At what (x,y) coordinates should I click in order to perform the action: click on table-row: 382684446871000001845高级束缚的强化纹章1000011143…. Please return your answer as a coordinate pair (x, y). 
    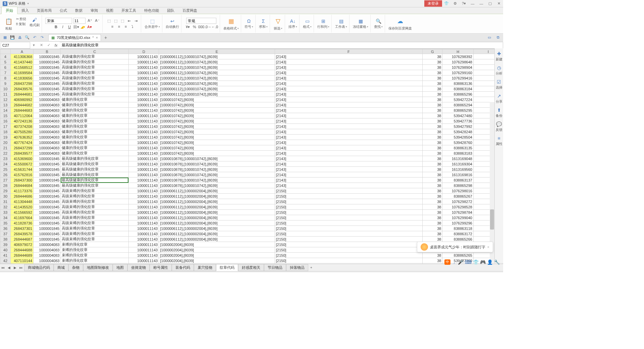
    Looking at the image, I should click on (252, 239).